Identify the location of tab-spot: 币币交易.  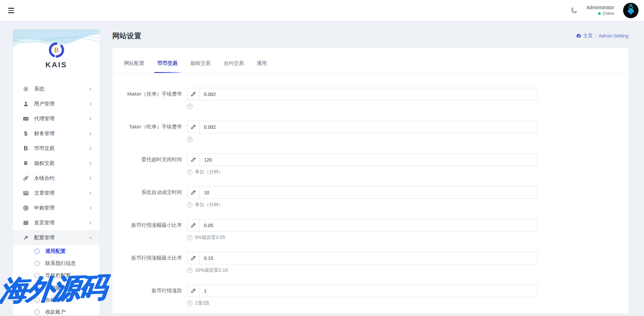
(167, 65).